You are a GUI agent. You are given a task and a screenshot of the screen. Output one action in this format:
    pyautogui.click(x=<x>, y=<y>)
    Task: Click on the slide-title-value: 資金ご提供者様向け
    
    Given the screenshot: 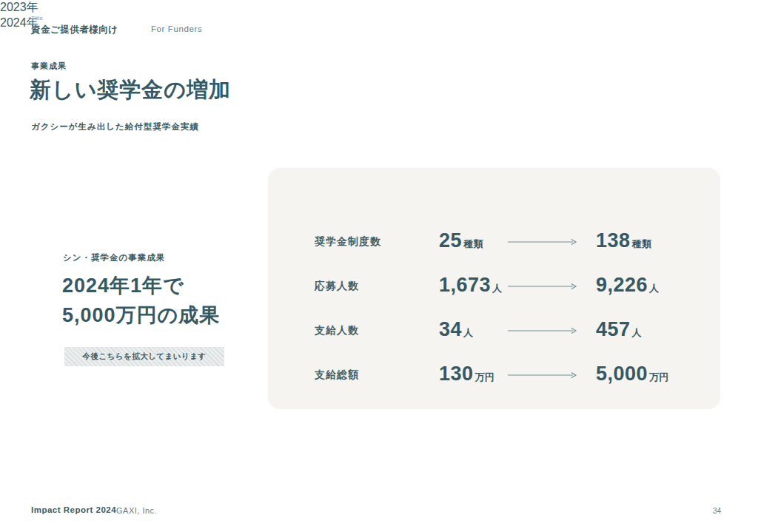 What is the action you would take?
    pyautogui.click(x=75, y=30)
    